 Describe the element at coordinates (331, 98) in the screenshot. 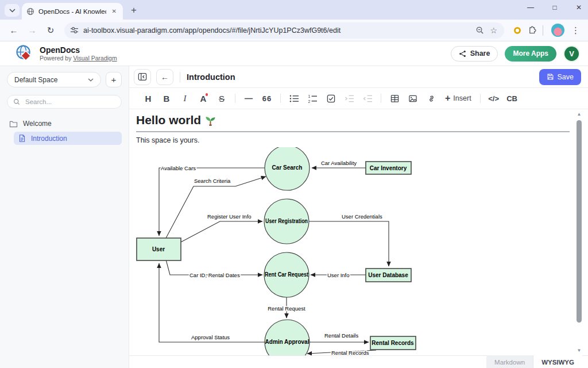

I see `checklist-button` at that location.